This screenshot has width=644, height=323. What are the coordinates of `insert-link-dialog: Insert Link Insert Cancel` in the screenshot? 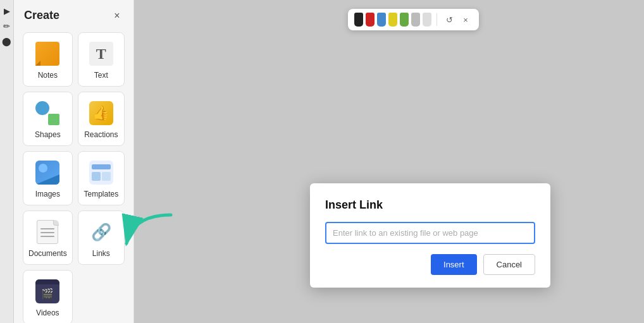 It's located at (430, 235).